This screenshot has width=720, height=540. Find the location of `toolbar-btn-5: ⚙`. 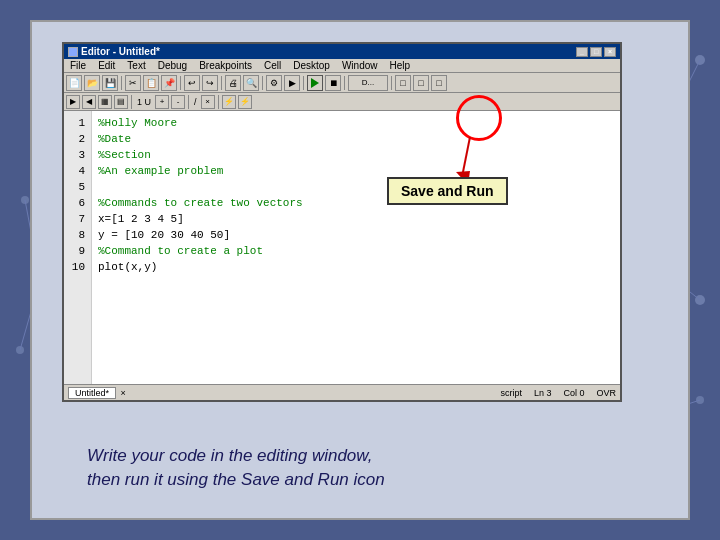

toolbar-btn-5: ⚙ is located at coordinates (274, 83).